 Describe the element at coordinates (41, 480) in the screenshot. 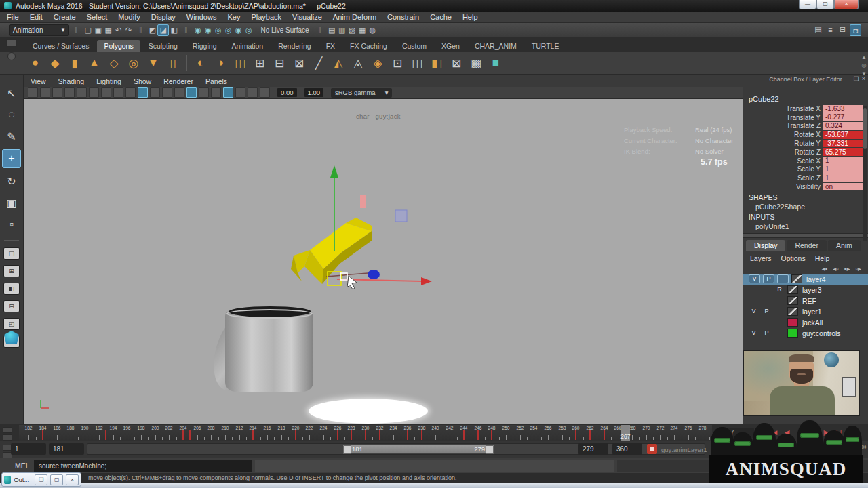

I see `popup-restore-icon: ❏` at that location.